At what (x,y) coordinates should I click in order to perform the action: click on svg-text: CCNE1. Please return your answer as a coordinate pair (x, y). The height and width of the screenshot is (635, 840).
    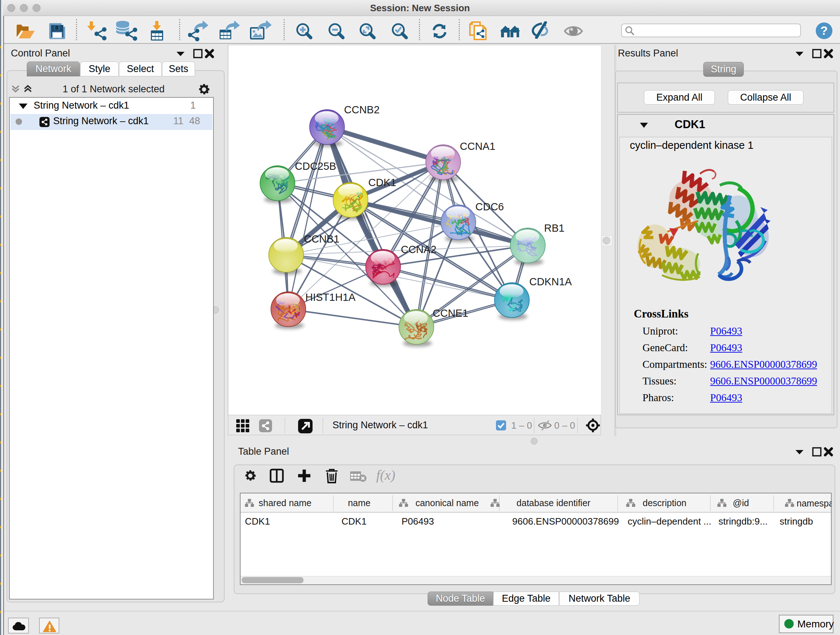
    Looking at the image, I should click on (450, 313).